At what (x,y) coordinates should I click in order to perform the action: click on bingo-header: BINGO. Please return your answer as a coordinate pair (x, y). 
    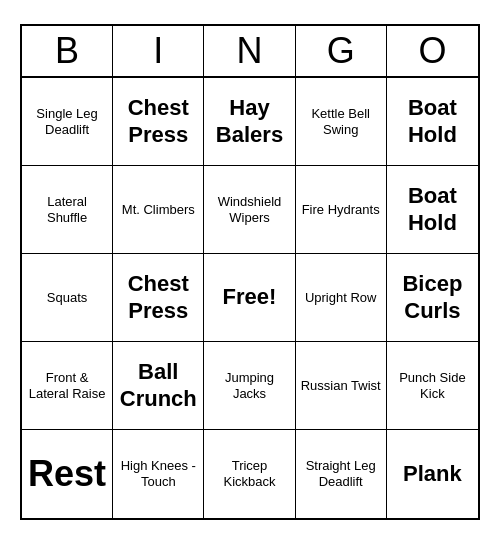
    Looking at the image, I should click on (250, 52).